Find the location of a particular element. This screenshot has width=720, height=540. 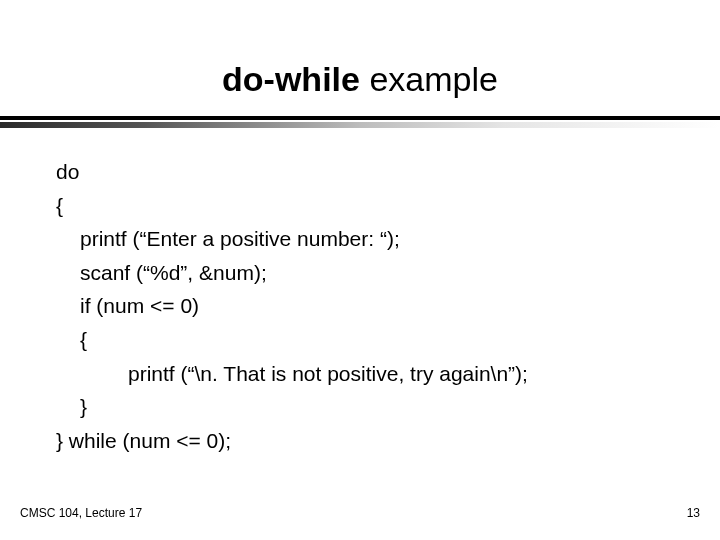

code-line: printf (“\n. That is not positive, try a… is located at coordinates (371, 374).